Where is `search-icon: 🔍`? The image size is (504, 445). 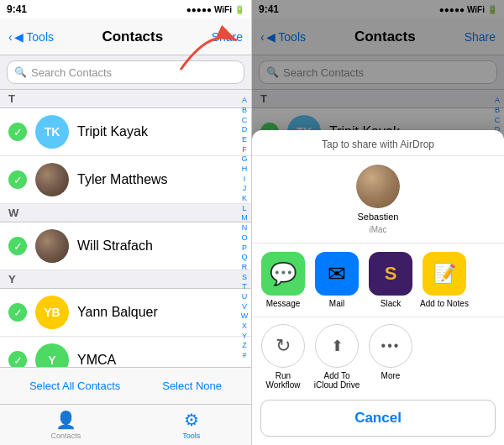 search-icon: 🔍 is located at coordinates (20, 72).